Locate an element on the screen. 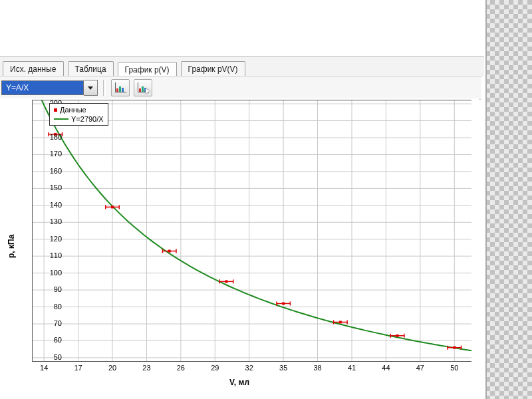 This screenshot has height=399, width=532. x-tick-label: 32 is located at coordinates (249, 368).